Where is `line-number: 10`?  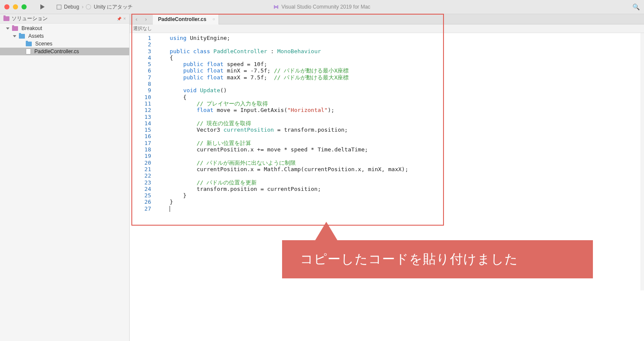 line-number: 10 is located at coordinates (140, 97).